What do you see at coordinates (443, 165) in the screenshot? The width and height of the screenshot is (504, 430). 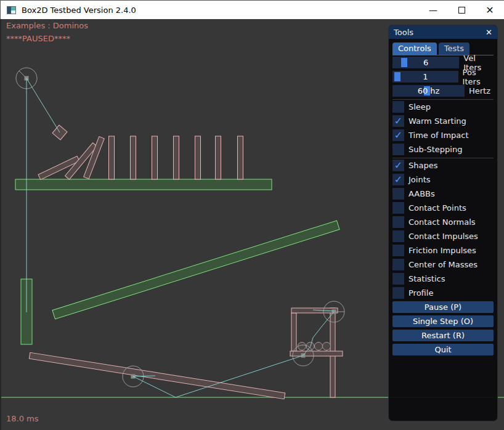 I see `checkbox-shapes: ✓ Shapes` at bounding box center [443, 165].